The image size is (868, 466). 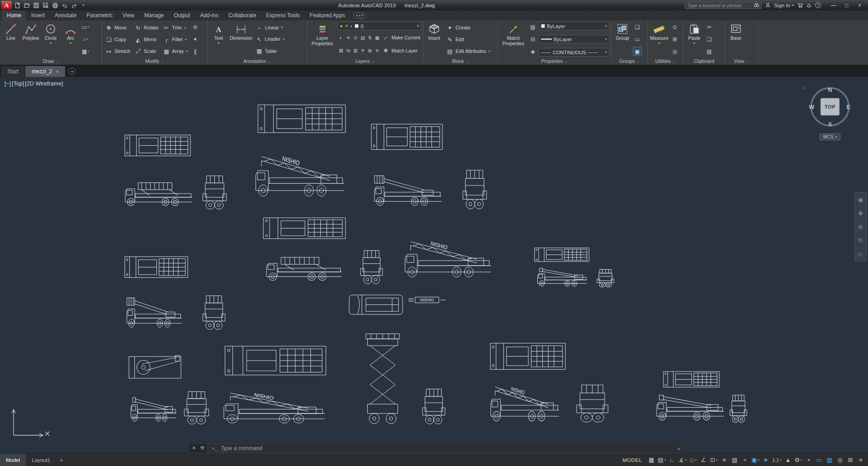 I want to click on annotation-scale-button: 1:1▾, so click(x=777, y=460).